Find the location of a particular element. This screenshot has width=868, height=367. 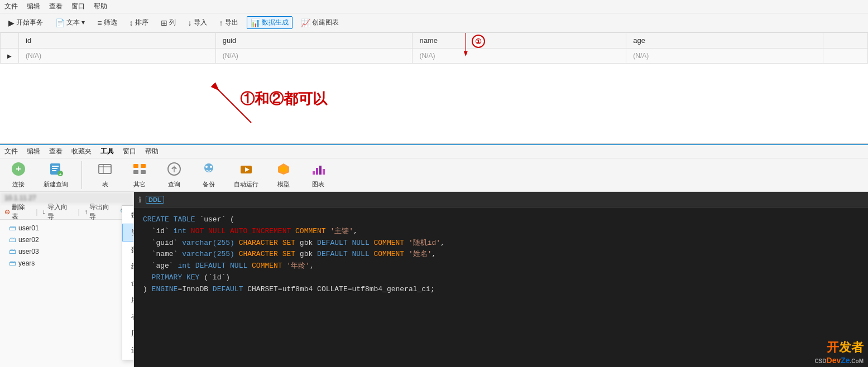

watermark-dev-text: 发者 is located at coordinates (851, 347).